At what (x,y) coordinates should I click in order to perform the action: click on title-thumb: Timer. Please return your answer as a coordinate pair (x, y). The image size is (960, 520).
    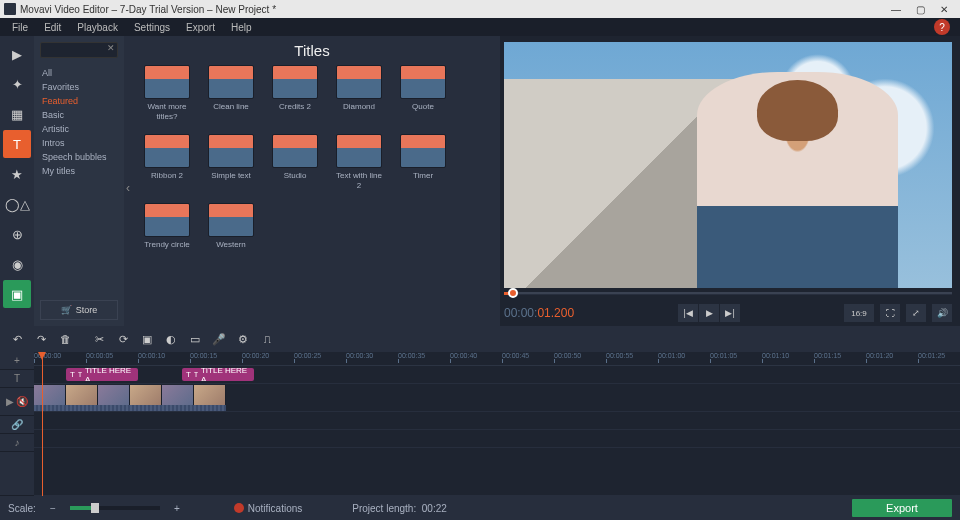
    Looking at the image, I should click on (423, 162).